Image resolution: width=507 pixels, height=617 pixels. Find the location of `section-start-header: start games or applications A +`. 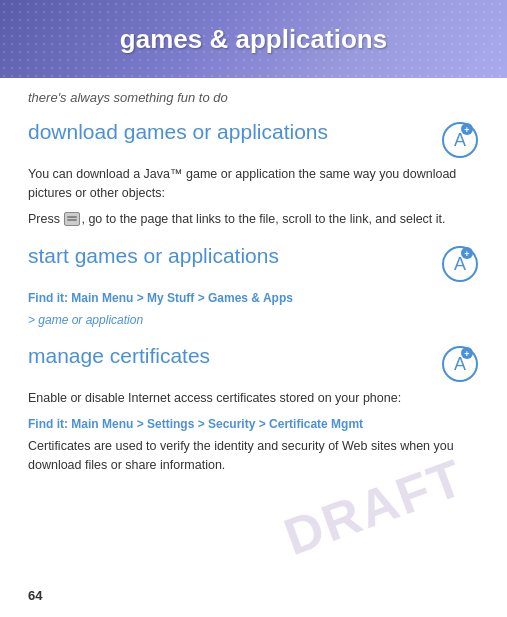

section-start-header: start games or applications A + is located at coordinates (254, 263).